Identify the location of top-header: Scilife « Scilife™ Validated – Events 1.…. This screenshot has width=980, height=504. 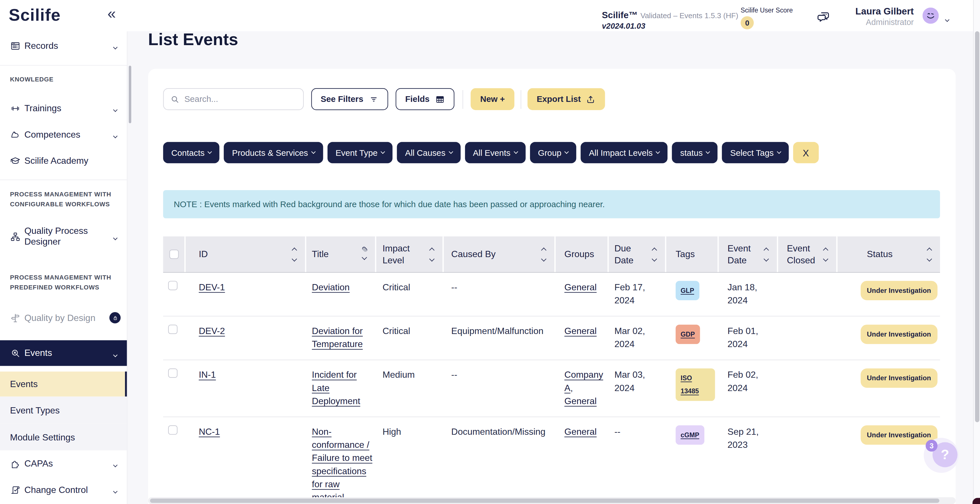
(490, 16).